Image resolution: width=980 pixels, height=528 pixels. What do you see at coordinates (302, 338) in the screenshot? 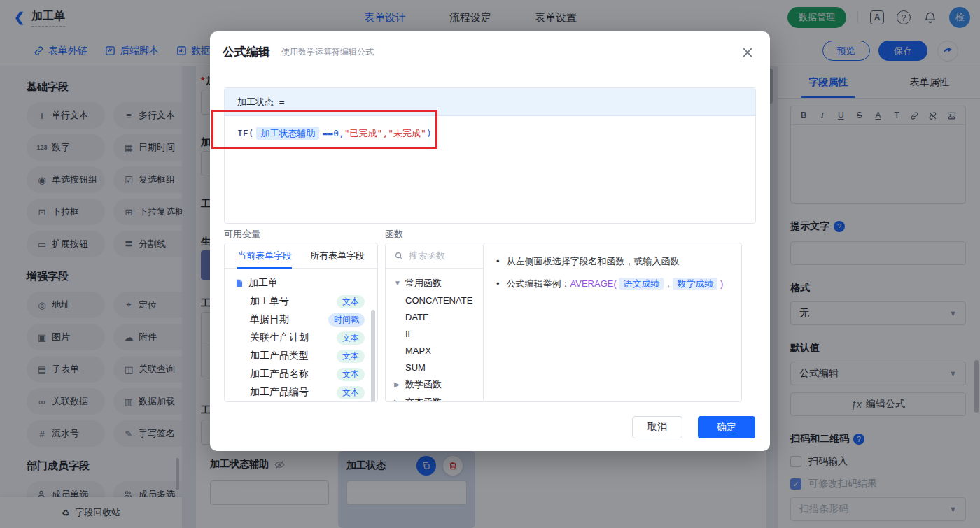
I see `variable-row: 关联生产计划文本` at bounding box center [302, 338].